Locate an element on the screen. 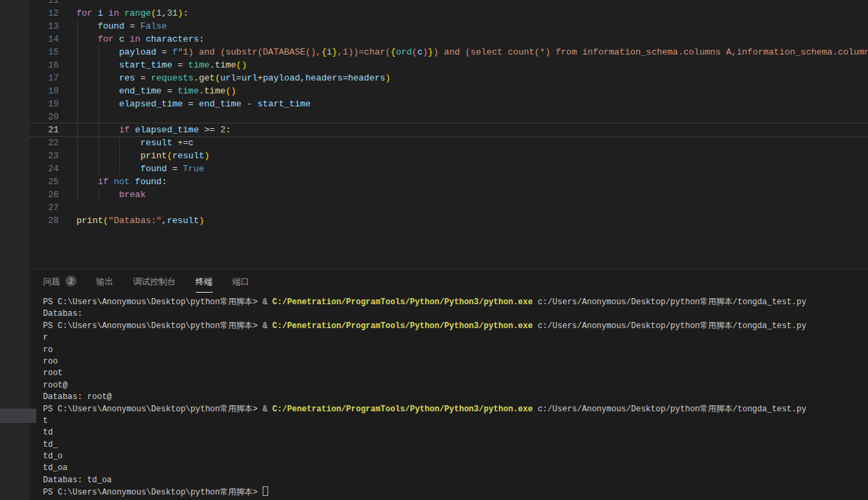 Image resolution: width=868 pixels, height=500 pixels. terminal-line: ro is located at coordinates (456, 351).